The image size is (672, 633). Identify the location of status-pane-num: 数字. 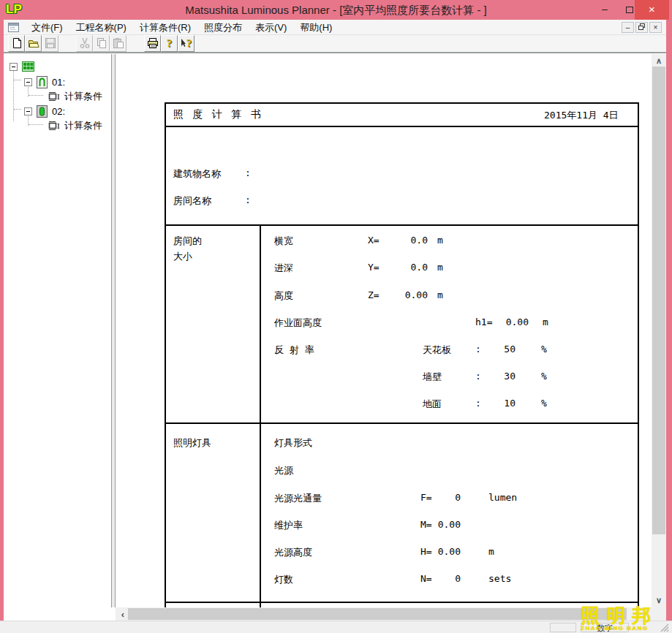
(605, 627).